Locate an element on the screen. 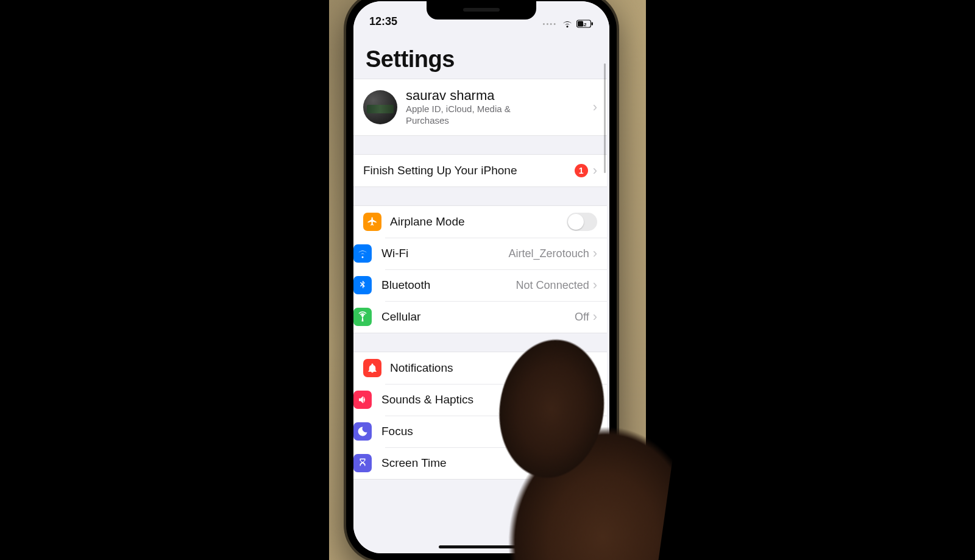 The width and height of the screenshot is (975, 560). apple-id-row: saurav sharma Apple ID, iCloud, Media & … is located at coordinates (480, 107).